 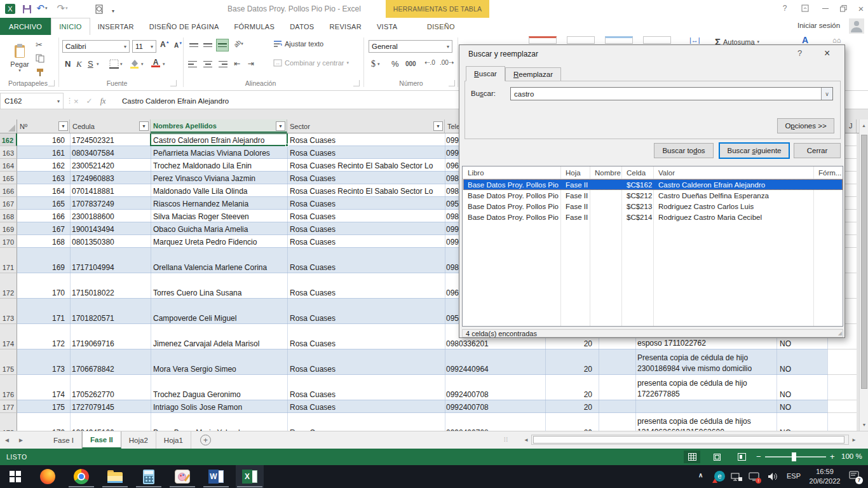 What do you see at coordinates (219, 261) in the screenshot?
I see `cell-nombres: Orellana Valencia Marlene Corina` at bounding box center [219, 261].